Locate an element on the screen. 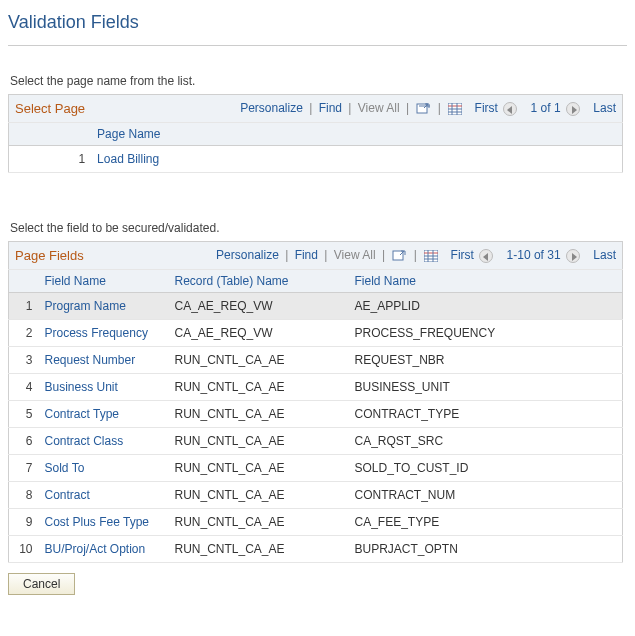  table-row: 1 Load Billing is located at coordinates (316, 160).